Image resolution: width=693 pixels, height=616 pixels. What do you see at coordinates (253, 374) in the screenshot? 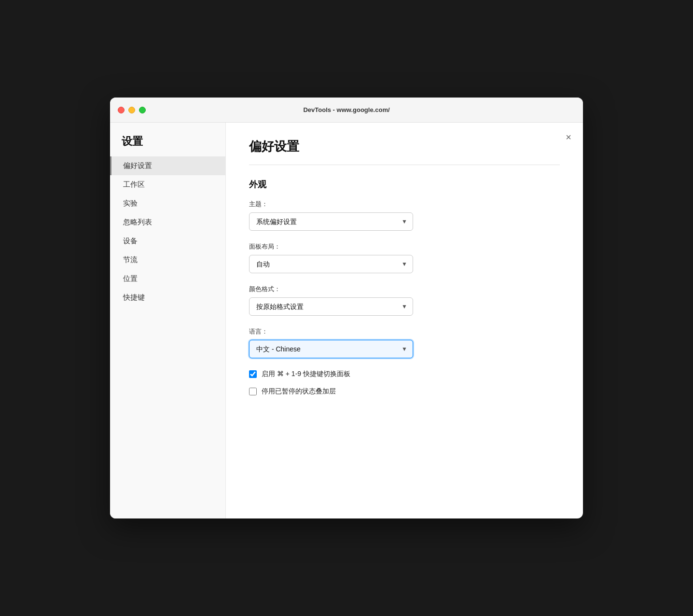
I see `checkbox-shortcuts` at bounding box center [253, 374].